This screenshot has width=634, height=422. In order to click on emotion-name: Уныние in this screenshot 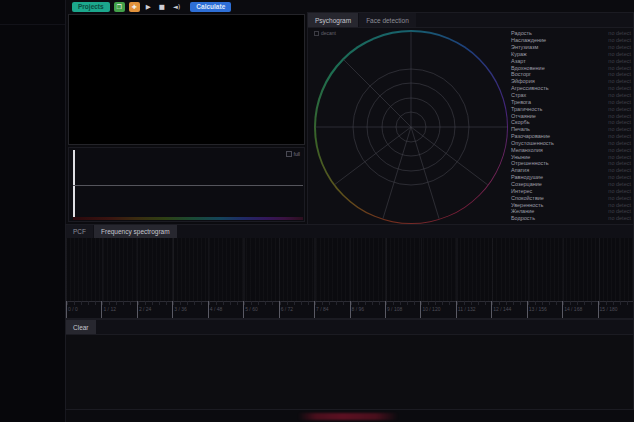, I will do `click(520, 157)`.